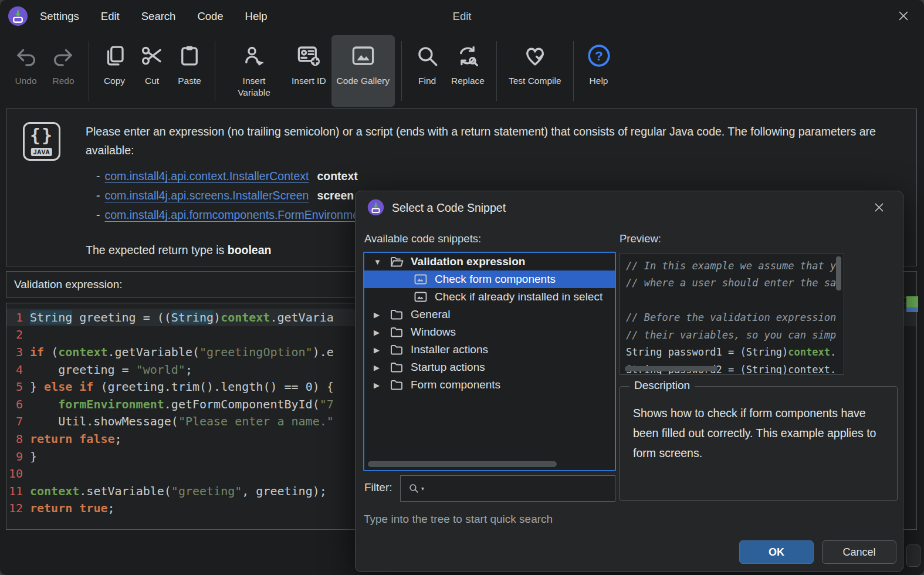 The width and height of the screenshot is (924, 575). I want to click on toolbar-redo: Redo, so click(63, 71).